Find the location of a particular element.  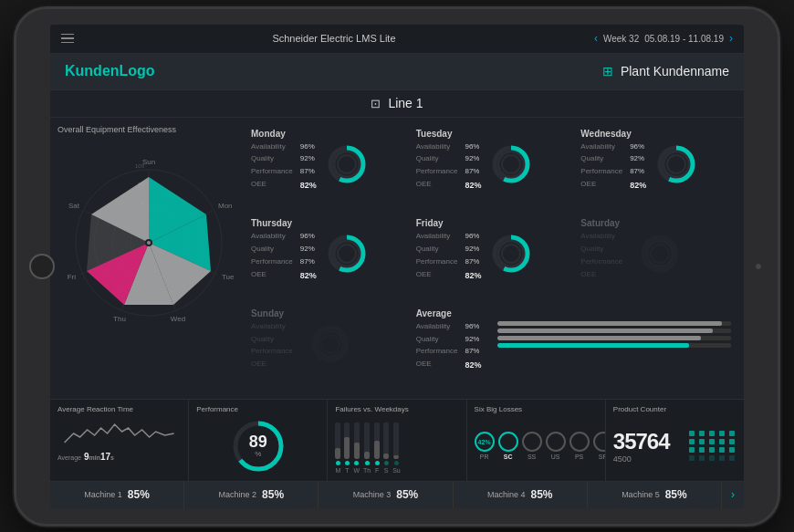

machine-5-item: Machine 5 85% is located at coordinates (655, 495).